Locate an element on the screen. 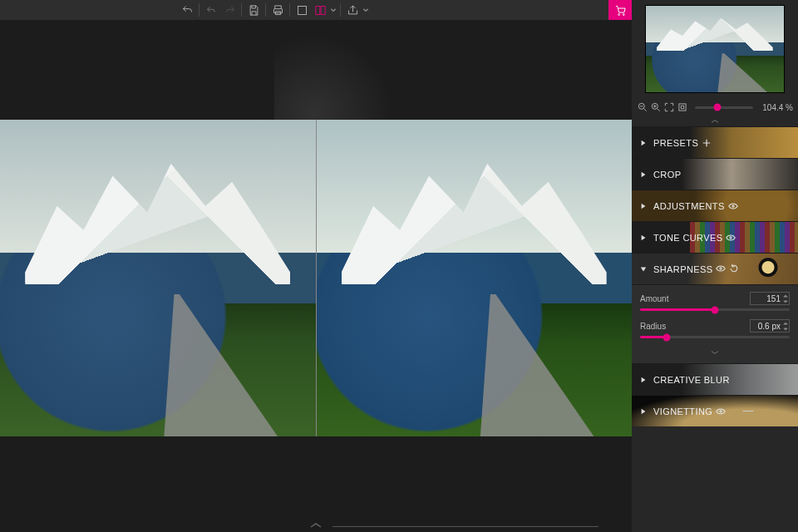  zoom-fit-icon is located at coordinates (669, 107).